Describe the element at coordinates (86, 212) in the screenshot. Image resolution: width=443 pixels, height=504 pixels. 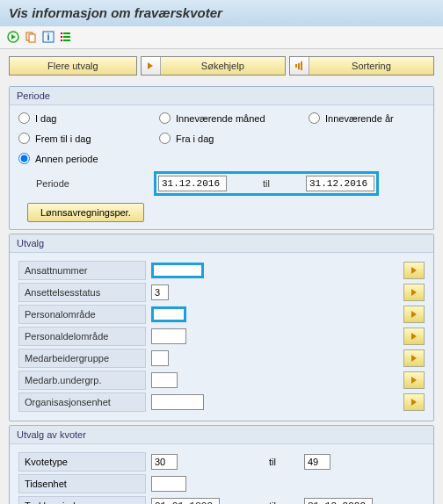
I see `lonnsavregning-button: Lønnsavregningsper.` at that location.